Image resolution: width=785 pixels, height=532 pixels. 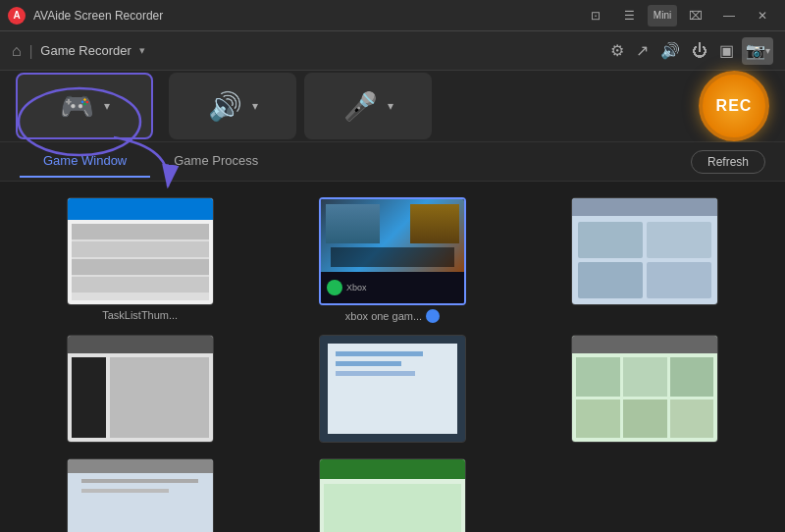 What do you see at coordinates (756, 51) in the screenshot?
I see `camera-icon: 📷` at bounding box center [756, 51].